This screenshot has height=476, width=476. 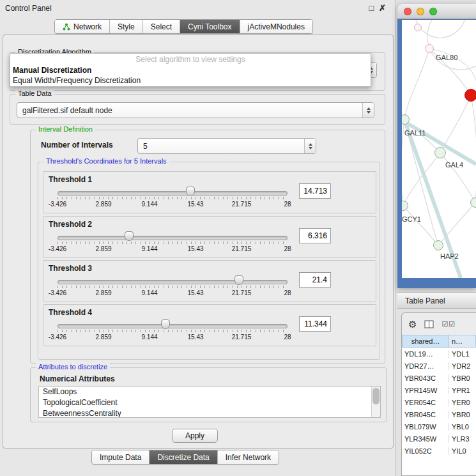 What do you see at coordinates (70, 268) in the screenshot?
I see `threshold-label: Threshold 3` at bounding box center [70, 268].